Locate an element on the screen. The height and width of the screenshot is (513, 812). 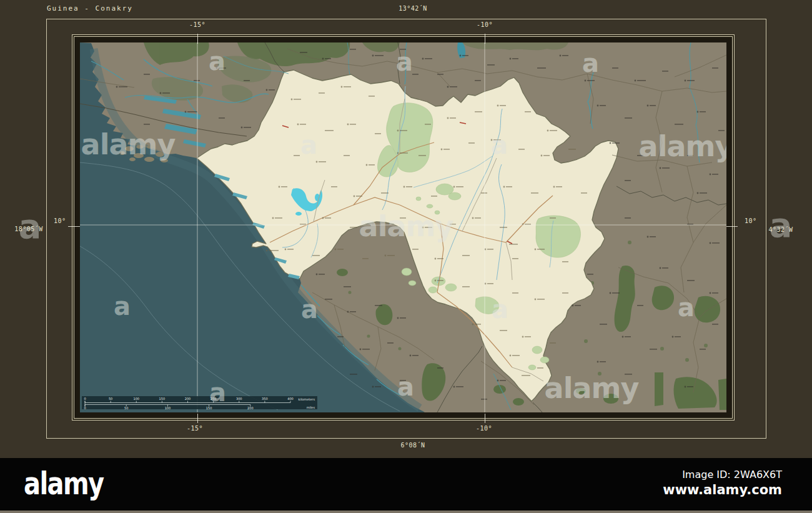
graticule-label-right: 10° is located at coordinates (751, 221).